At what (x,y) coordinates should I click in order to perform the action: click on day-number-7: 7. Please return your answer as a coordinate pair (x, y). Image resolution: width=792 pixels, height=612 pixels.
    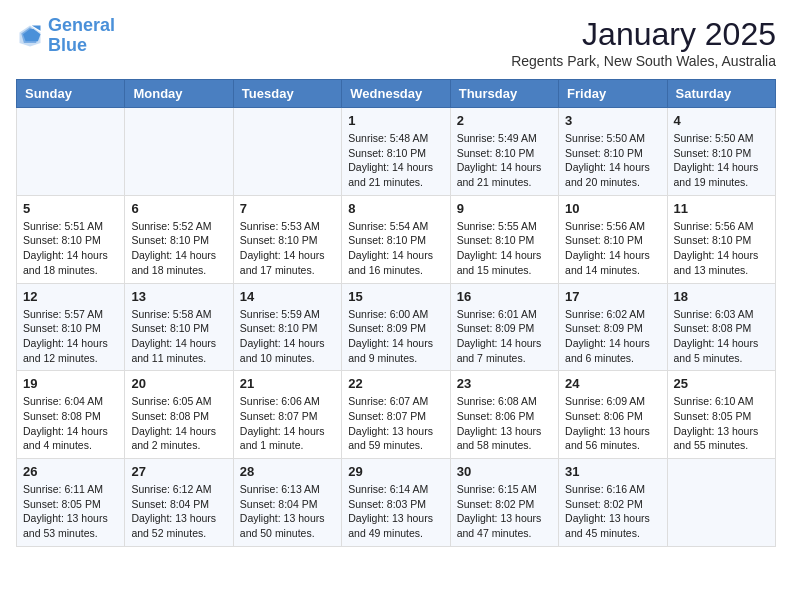
    Looking at the image, I should click on (288, 208).